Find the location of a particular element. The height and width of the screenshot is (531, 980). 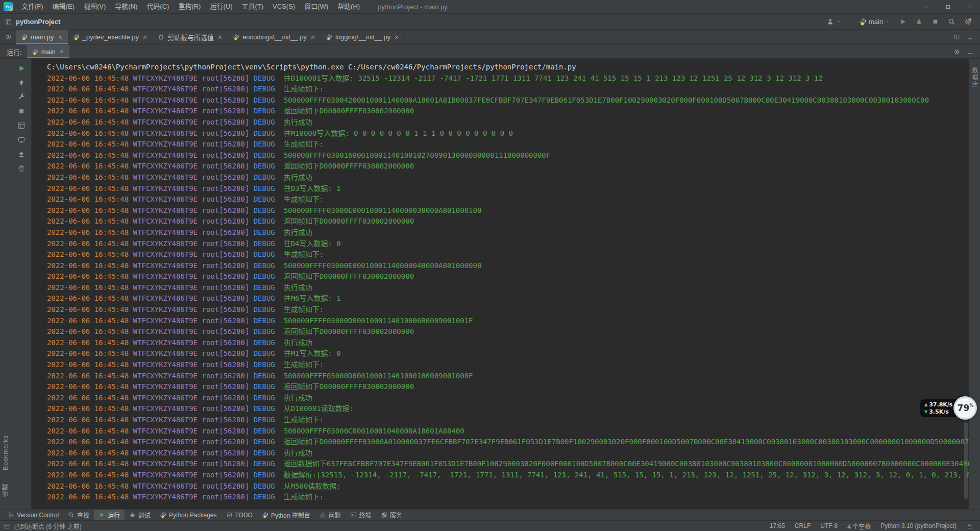

search-everywhere-button is located at coordinates (951, 21).